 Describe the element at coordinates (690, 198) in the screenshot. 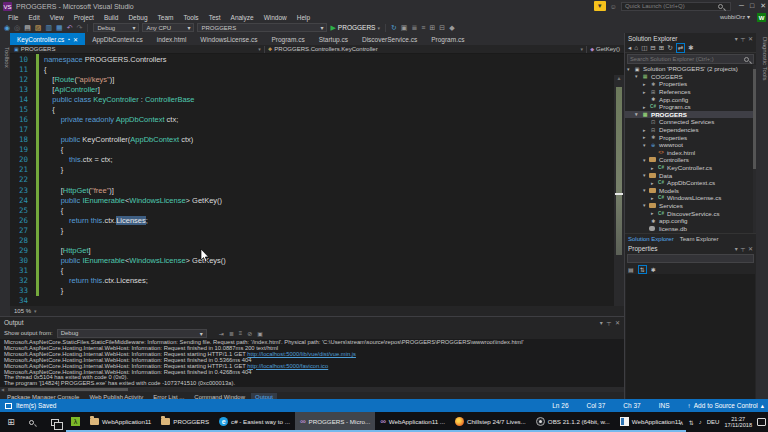

I see `tree-item-windowslicense-cs: ▸WindowsLicense.cs` at that location.